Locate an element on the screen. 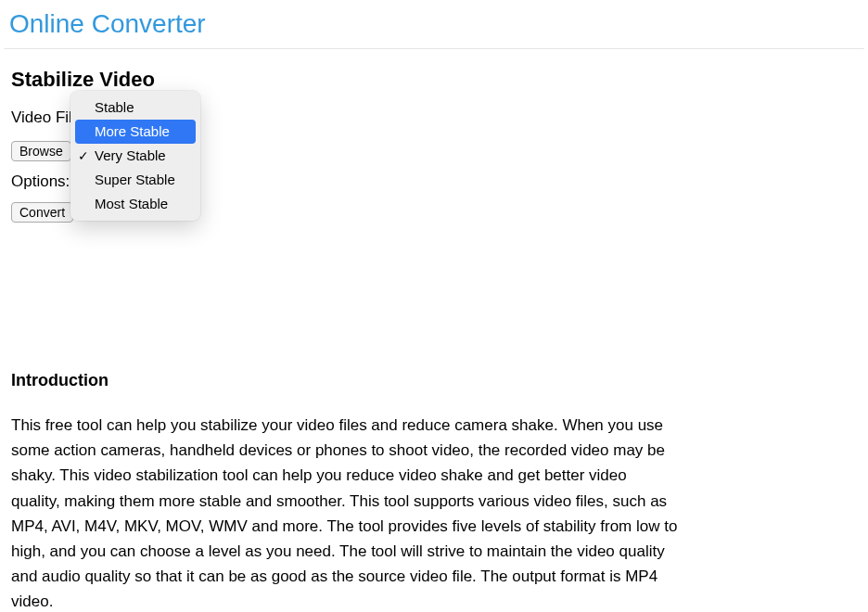 This screenshot has width=868, height=612. dropdown-option-label: Stable is located at coordinates (115, 108).